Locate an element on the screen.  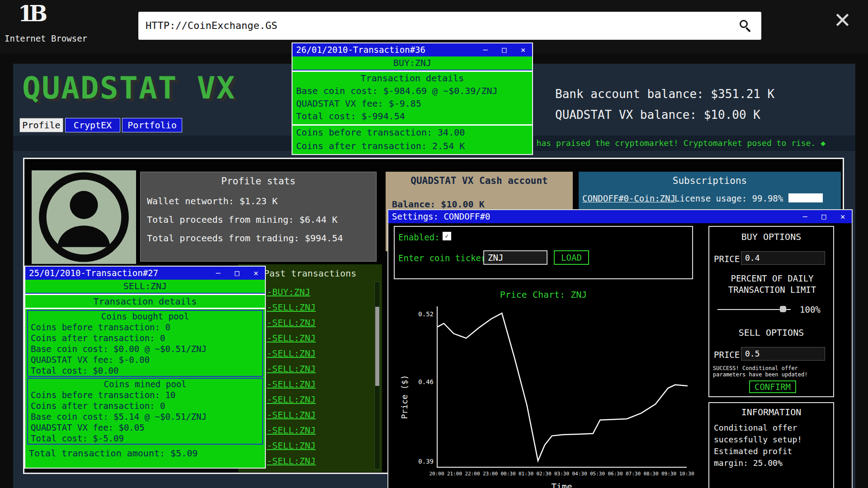
coin-summary-line: Coins before transaction: 34.00 is located at coordinates (412, 132).